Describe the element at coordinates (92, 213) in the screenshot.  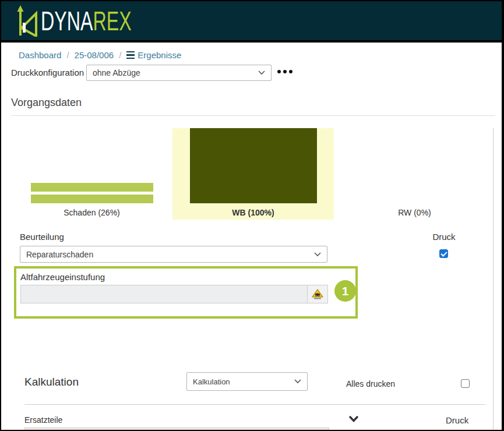
I see `chart-label-schaden: Schaden (26%)` at that location.